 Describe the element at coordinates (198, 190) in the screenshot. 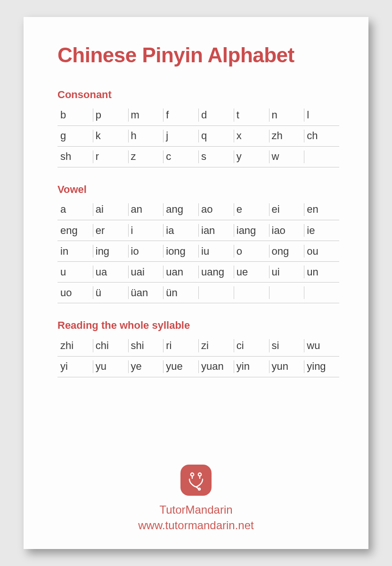

I see `section-heading-vowel: Vowel` at that location.